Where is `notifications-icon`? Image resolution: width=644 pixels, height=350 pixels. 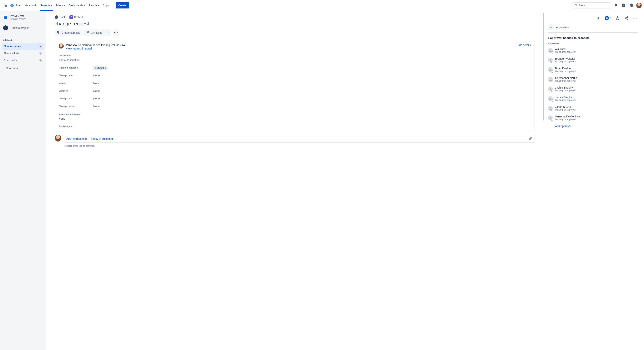 notifications-icon is located at coordinates (616, 6).